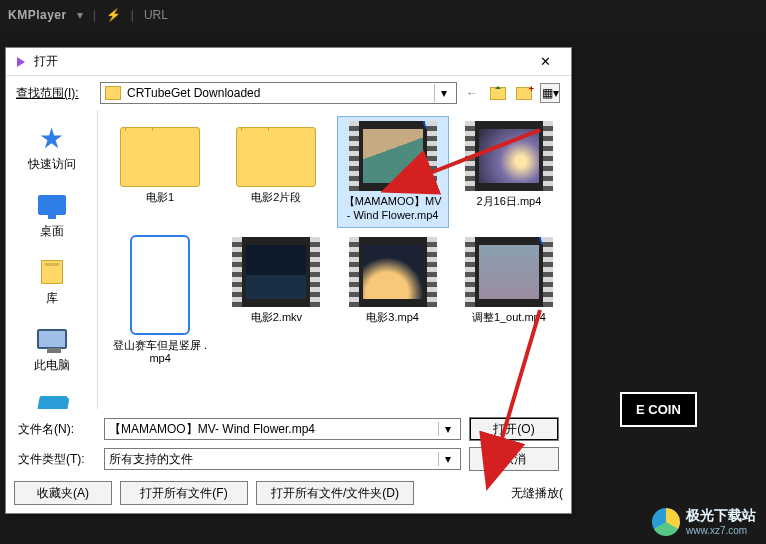  Describe the element at coordinates (508, 202) in the screenshot. I see `file-item-label: 2月16日.mp4` at that location.